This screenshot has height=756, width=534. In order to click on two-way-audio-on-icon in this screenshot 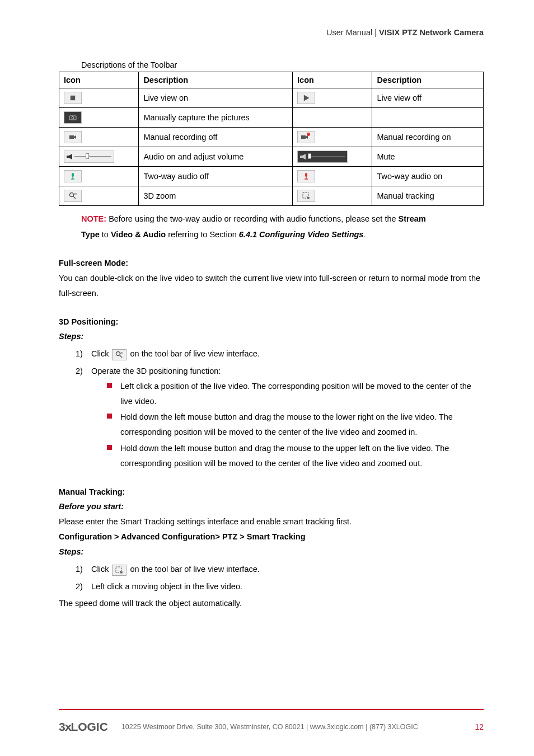, I will do `click(306, 176)`.